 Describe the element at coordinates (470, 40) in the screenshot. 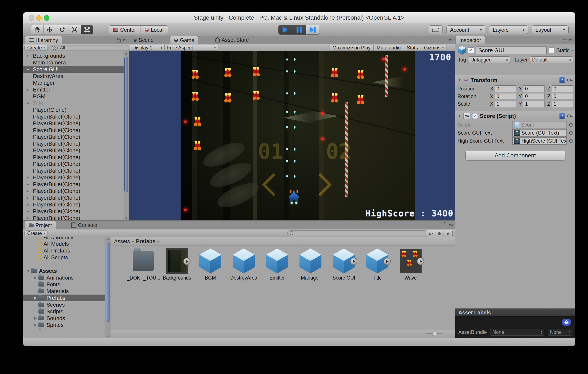

I see `tab-inspector: Inspector` at that location.